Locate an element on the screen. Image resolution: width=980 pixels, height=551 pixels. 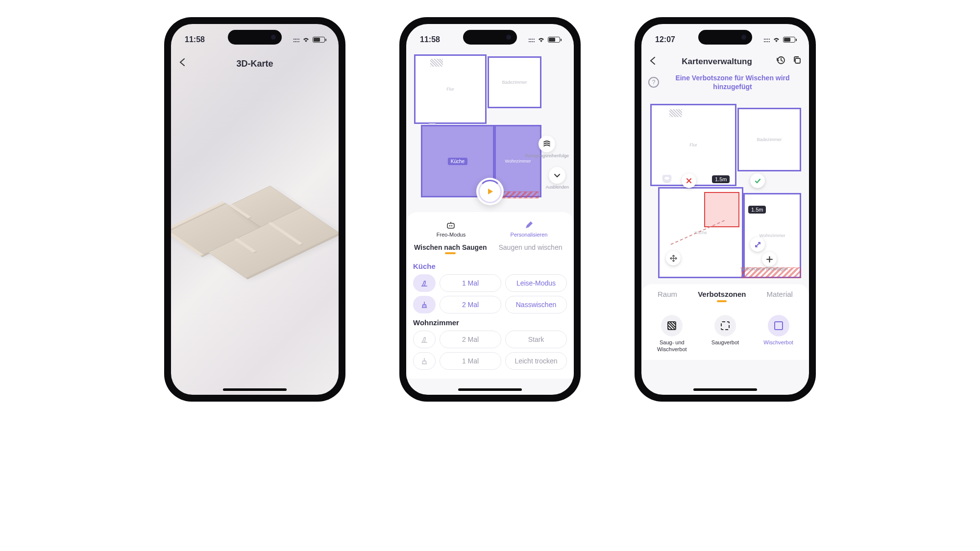
pencil-icon is located at coordinates (529, 225).